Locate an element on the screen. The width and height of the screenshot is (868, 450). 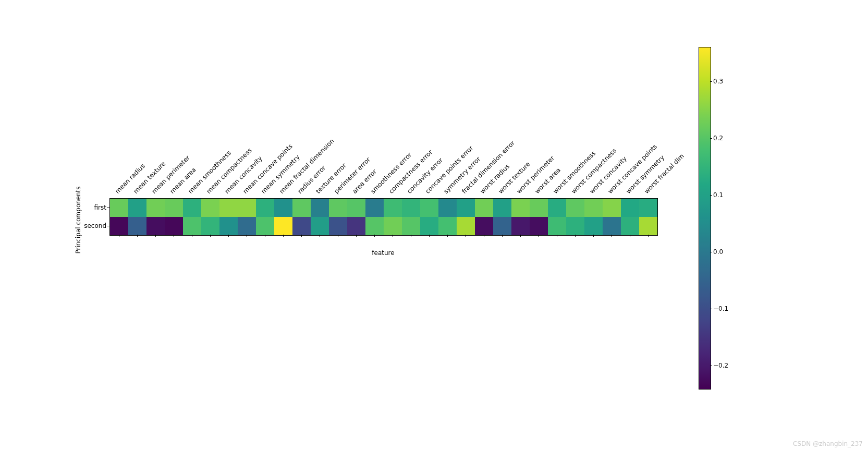
colorbar-tick-label: 0.2 is located at coordinates (718, 138).